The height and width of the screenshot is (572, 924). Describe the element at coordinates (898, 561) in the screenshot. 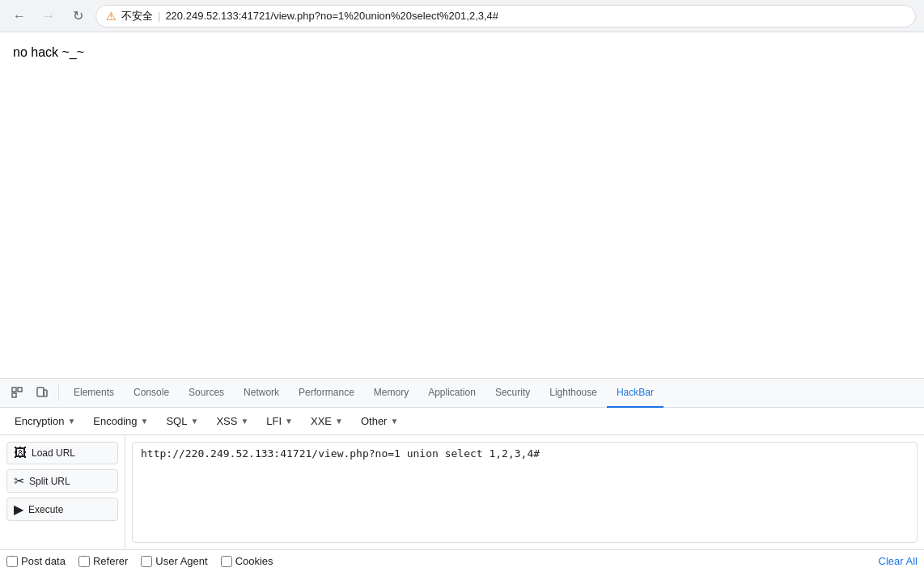

I see `clear-all-button: Clear All` at that location.